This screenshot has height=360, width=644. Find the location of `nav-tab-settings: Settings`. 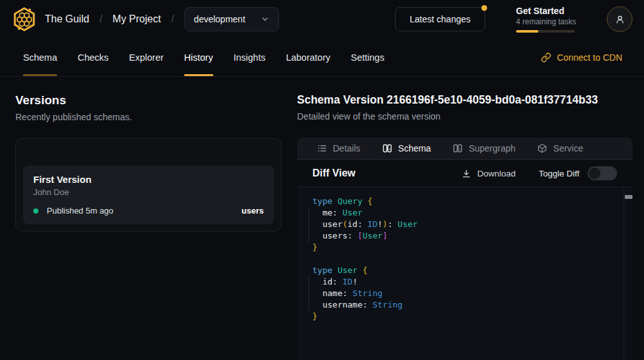

nav-tab-settings: Settings is located at coordinates (367, 58).